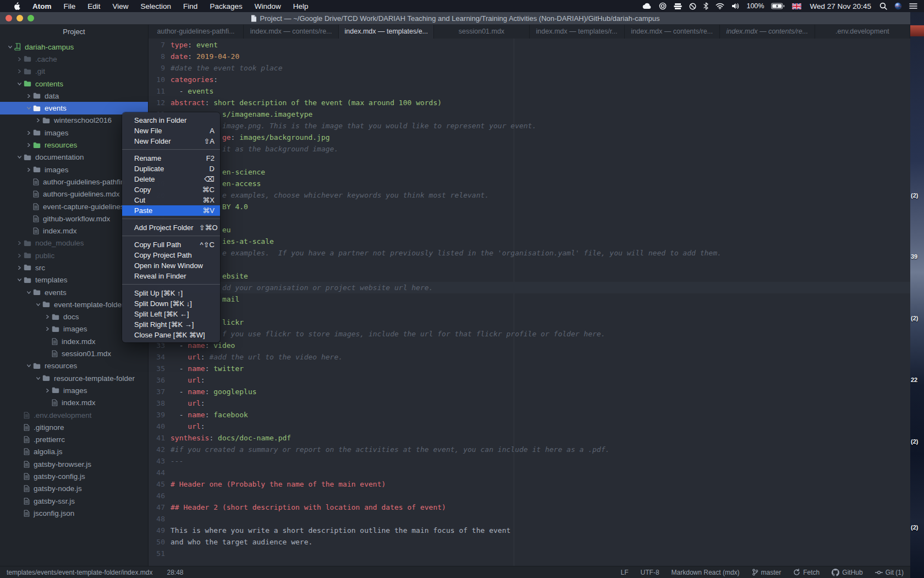 The image size is (924, 578). What do you see at coordinates (171, 265) in the screenshot?
I see `context-menu-item-open-in-new-window: Open in New Window` at bounding box center [171, 265].